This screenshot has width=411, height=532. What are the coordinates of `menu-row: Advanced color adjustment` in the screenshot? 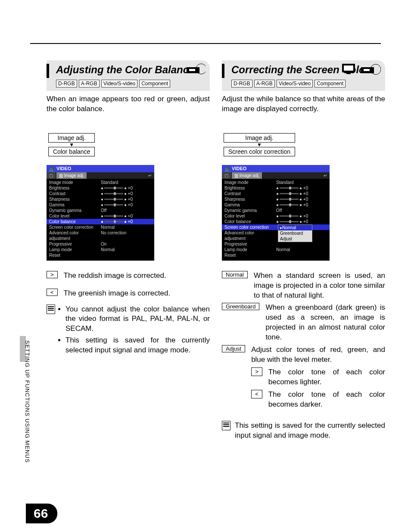 It's located at (276, 236).